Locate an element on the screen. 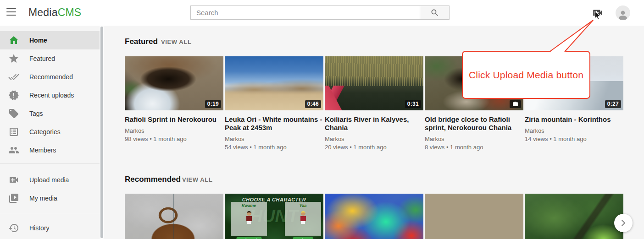  sidebar-item-label: Tags is located at coordinates (36, 114).